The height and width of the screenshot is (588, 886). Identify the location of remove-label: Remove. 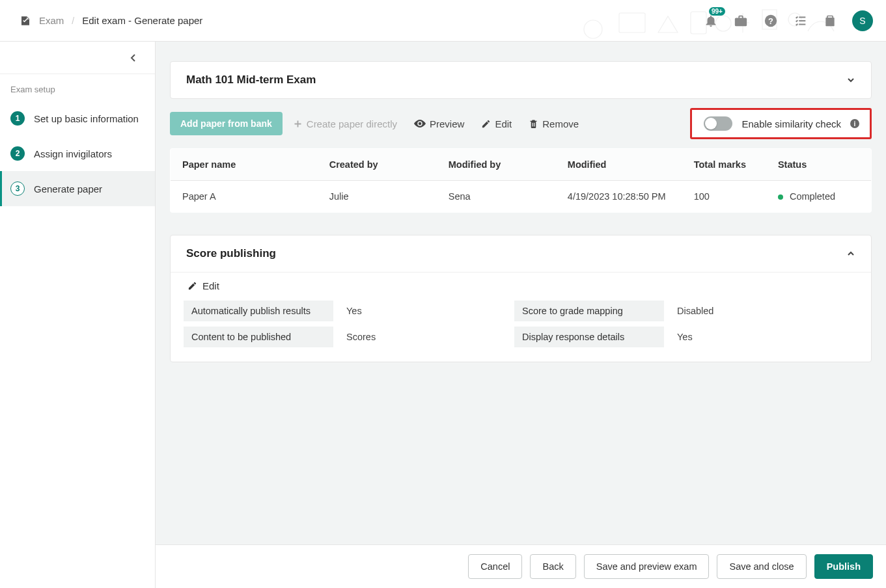
(561, 124).